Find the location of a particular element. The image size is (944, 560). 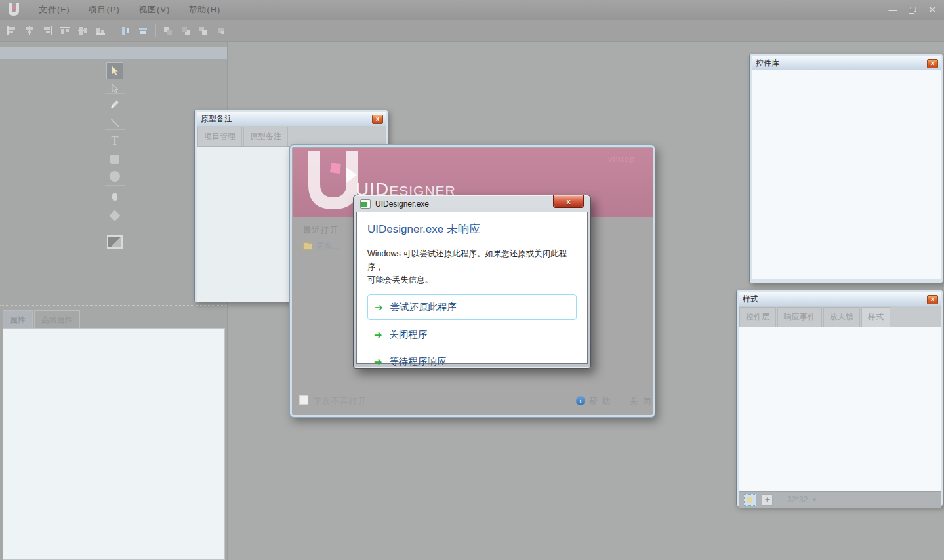

align-top-icon is located at coordinates (66, 31).